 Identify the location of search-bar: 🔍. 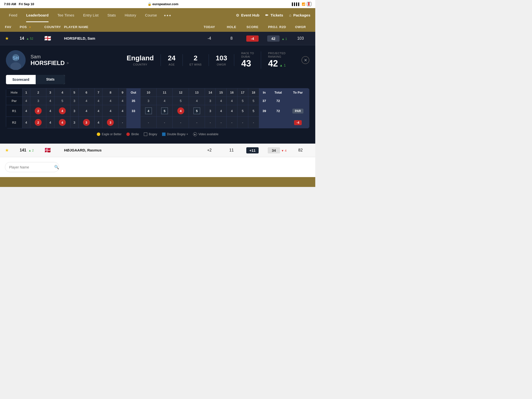
(158, 167).